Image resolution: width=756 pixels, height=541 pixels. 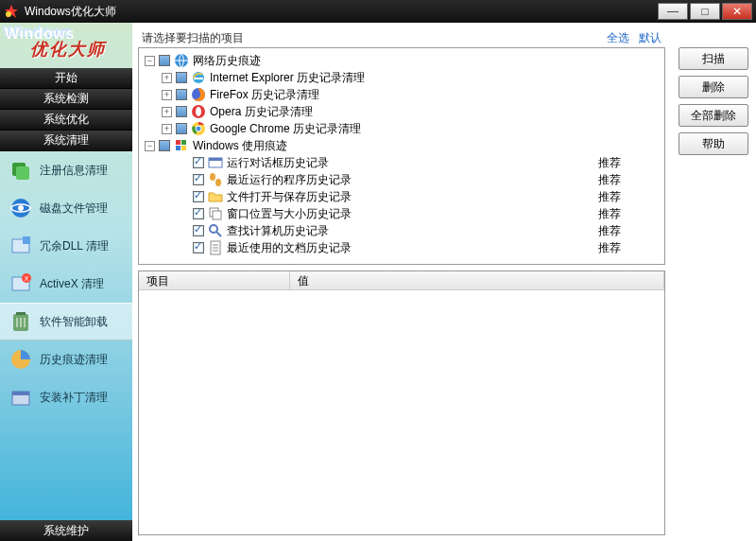 I want to click on tree-row: 最近使用的文档历史记录推荐, so click(x=402, y=248).